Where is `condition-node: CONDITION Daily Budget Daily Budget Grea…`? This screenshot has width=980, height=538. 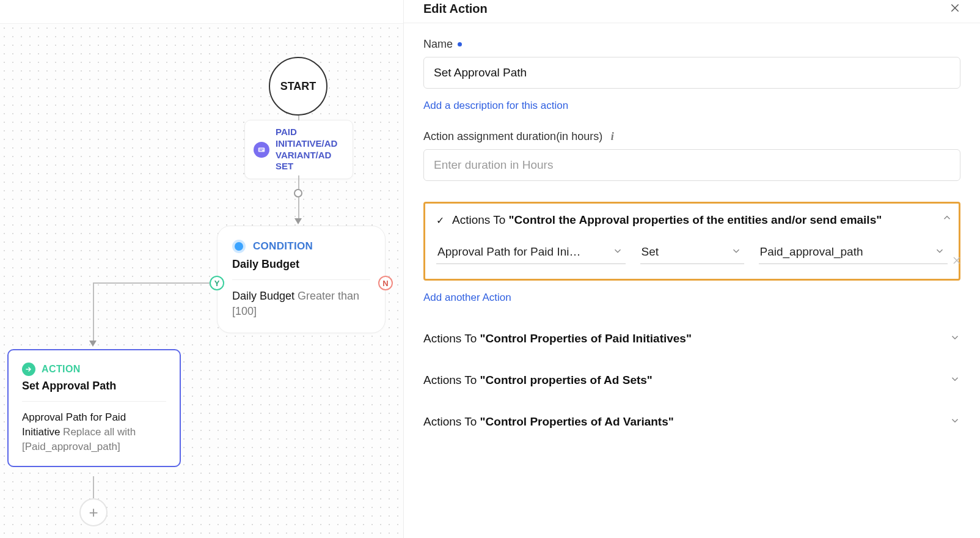
condition-node: CONDITION Daily Budget Daily Budget Grea… is located at coordinates (301, 279).